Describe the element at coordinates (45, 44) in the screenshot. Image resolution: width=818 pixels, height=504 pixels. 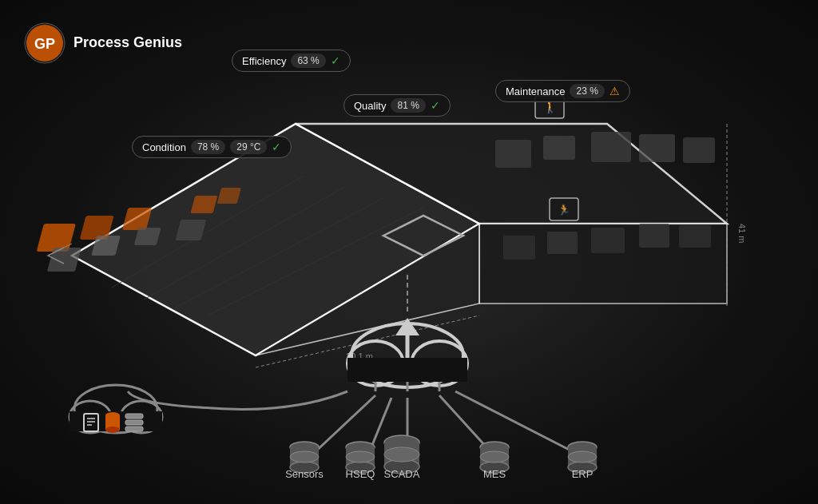
I see `svg-text: GP` at that location.